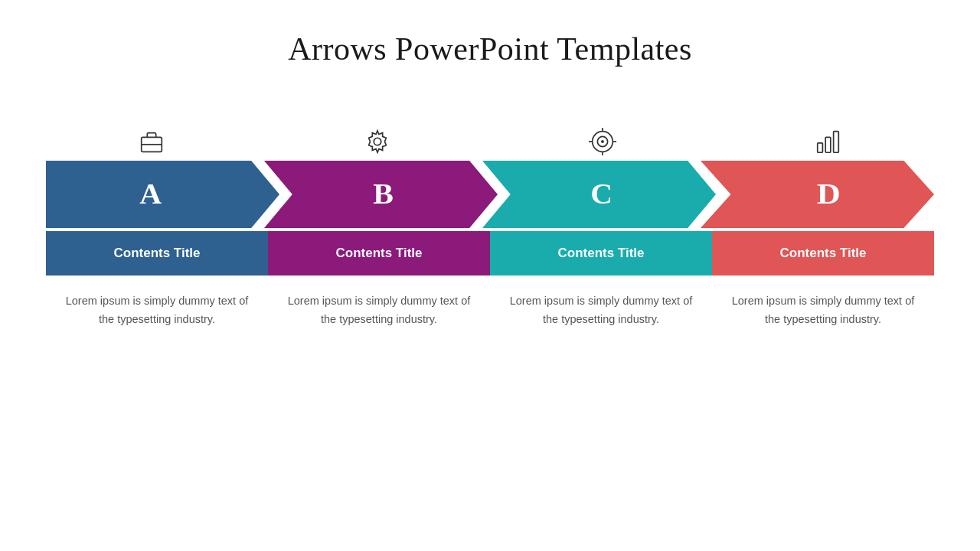 The width and height of the screenshot is (980, 551). Describe the element at coordinates (152, 142) in the screenshot. I see `briefcase-icon` at that location.